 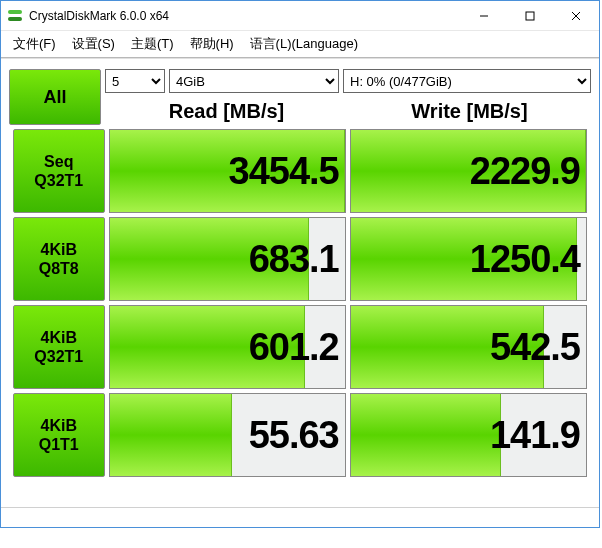 I want to click on 4kib-q1t1-write-value: 141.9, so click(x=466, y=435).